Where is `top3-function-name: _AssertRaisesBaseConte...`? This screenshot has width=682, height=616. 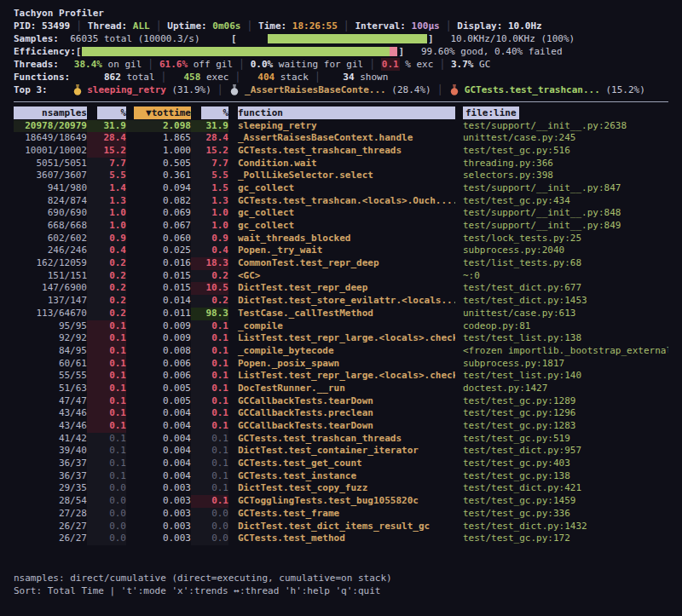 top3-function-name: _AssertRaisesBaseConte... is located at coordinates (315, 90).